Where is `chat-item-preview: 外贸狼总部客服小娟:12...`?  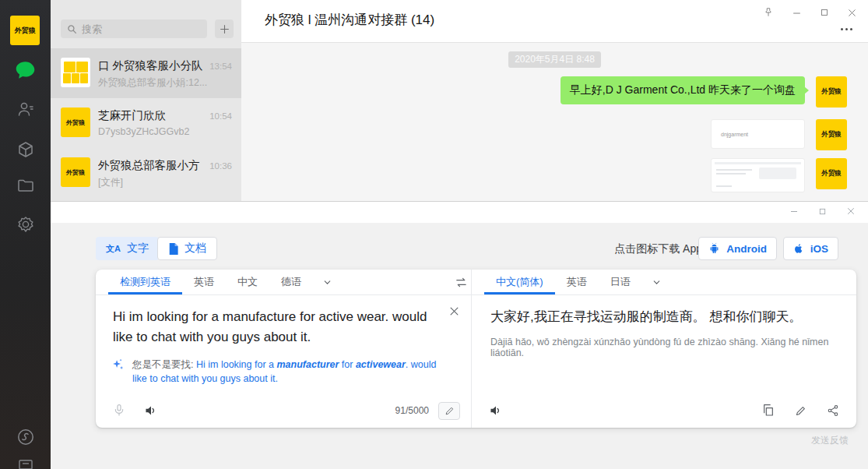
chat-item-preview: 外贸狼总部客服小娟:12... is located at coordinates (165, 83).